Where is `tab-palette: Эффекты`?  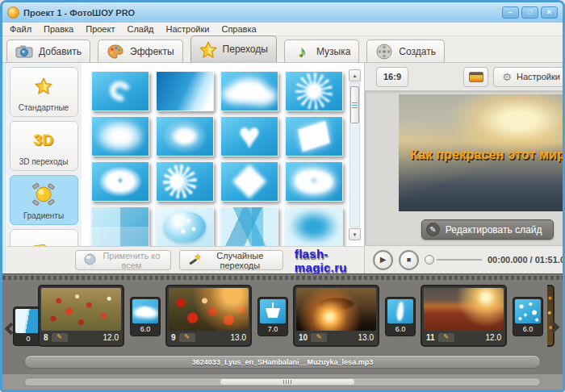
tab-palette: Эффекты is located at coordinates (140, 51).